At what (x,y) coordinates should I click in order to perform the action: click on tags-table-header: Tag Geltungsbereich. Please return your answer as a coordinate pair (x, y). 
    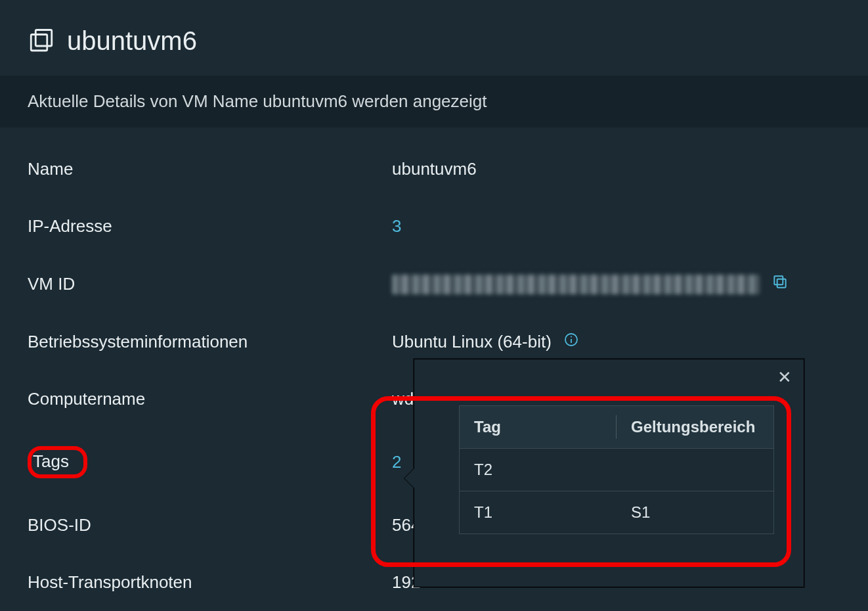
    Looking at the image, I should click on (617, 427).